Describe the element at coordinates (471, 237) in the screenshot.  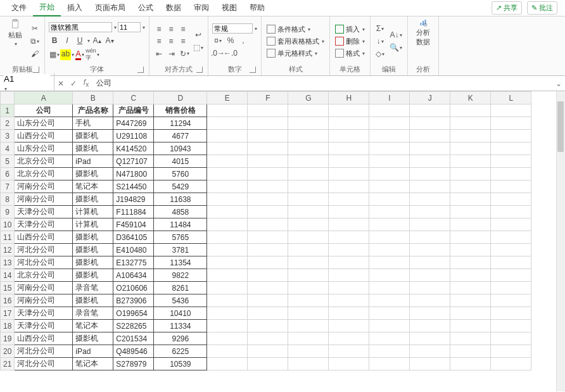
I see `cell-11-K` at that location.